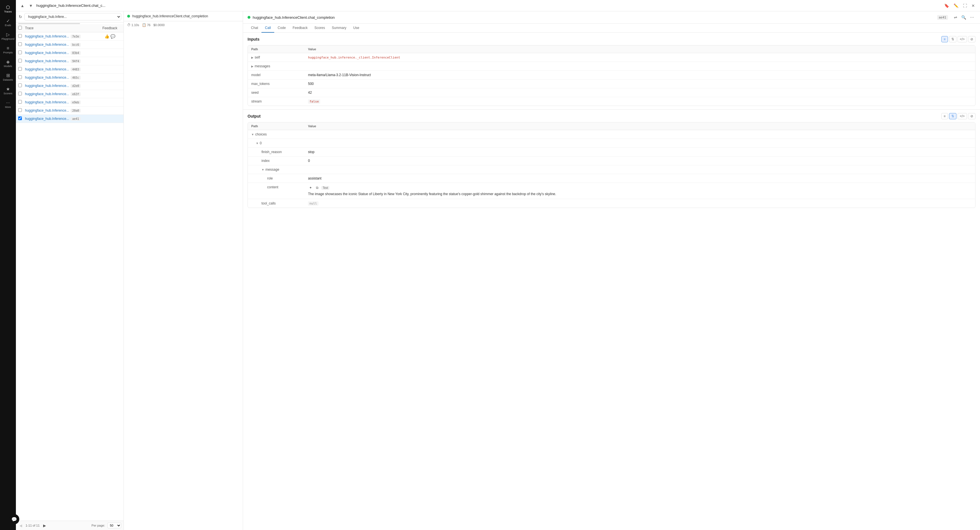  Describe the element at coordinates (33, 525) in the screenshot. I see `pagination-info: 1-11 of 11` at that location.